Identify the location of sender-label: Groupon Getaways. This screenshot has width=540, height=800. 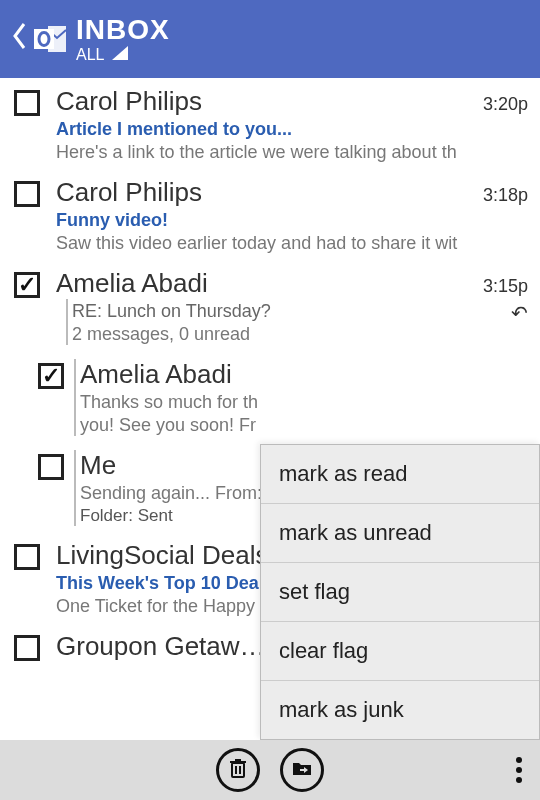
(166, 646).